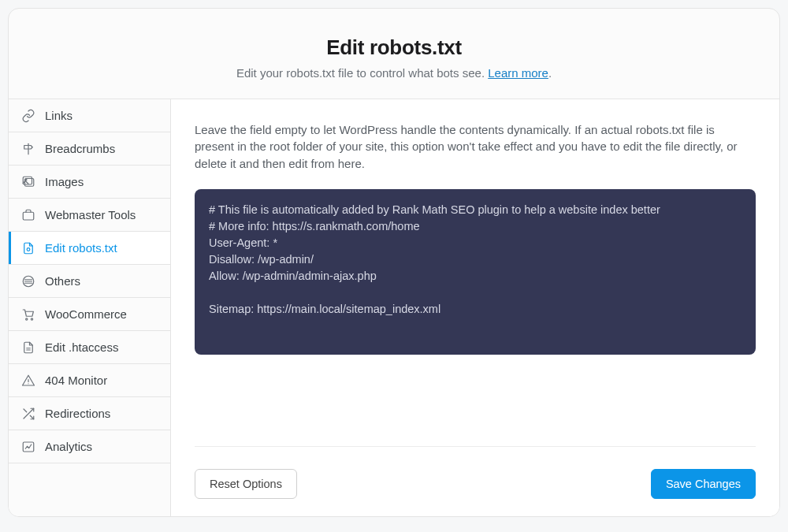 The image size is (788, 532). I want to click on robots-file-icon, so click(28, 248).